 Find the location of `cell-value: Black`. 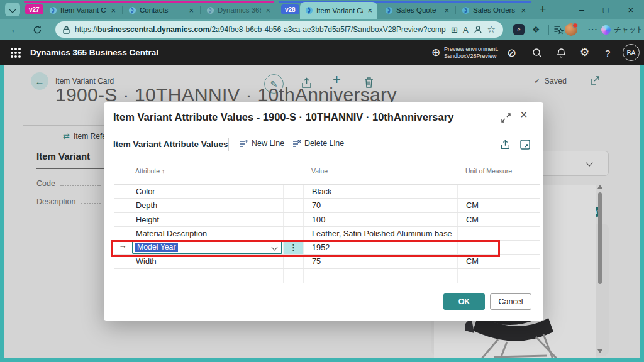

cell-value: Black is located at coordinates (381, 191).